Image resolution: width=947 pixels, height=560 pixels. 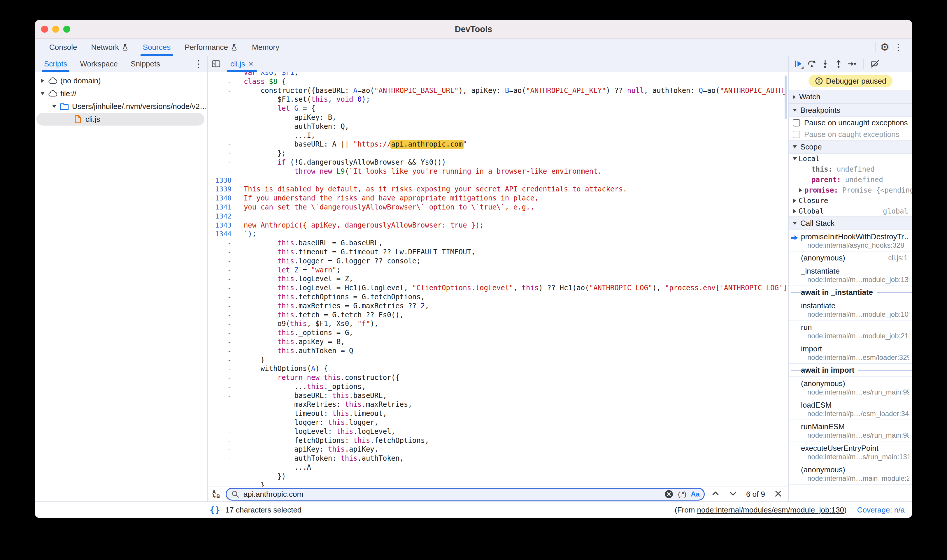 What do you see at coordinates (215, 510) in the screenshot?
I see `pretty-print-icon: {}` at bounding box center [215, 510].